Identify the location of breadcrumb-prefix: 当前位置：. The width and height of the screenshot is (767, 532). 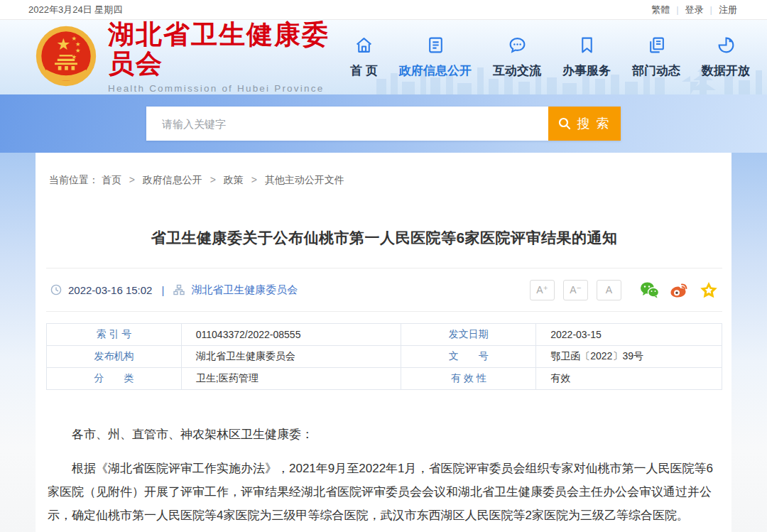
(74, 180).